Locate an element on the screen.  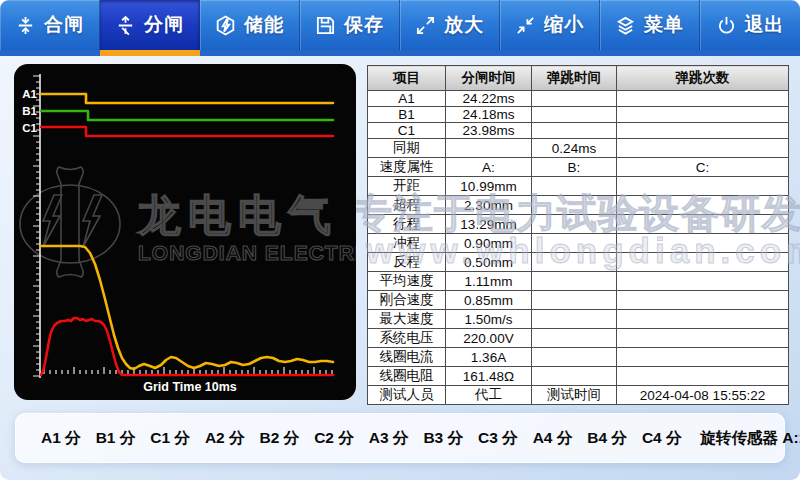
shrink-arrows-icon is located at coordinates (526, 26).